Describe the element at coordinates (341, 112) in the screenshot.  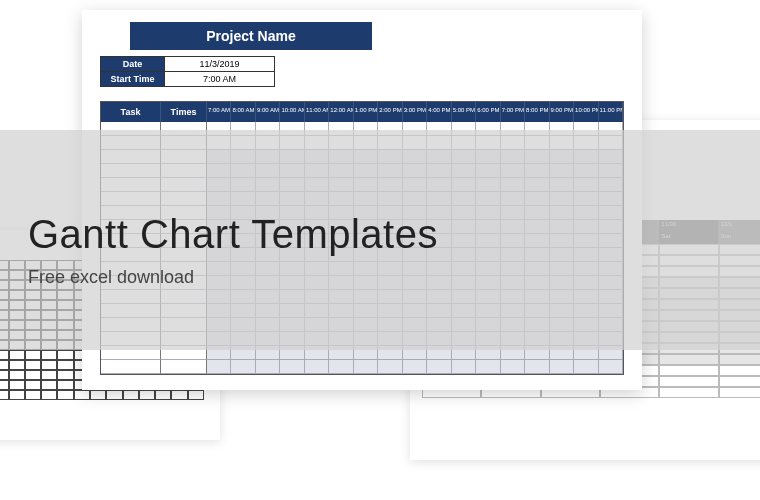
I see `column-header-hour: 12:00 AM` at that location.